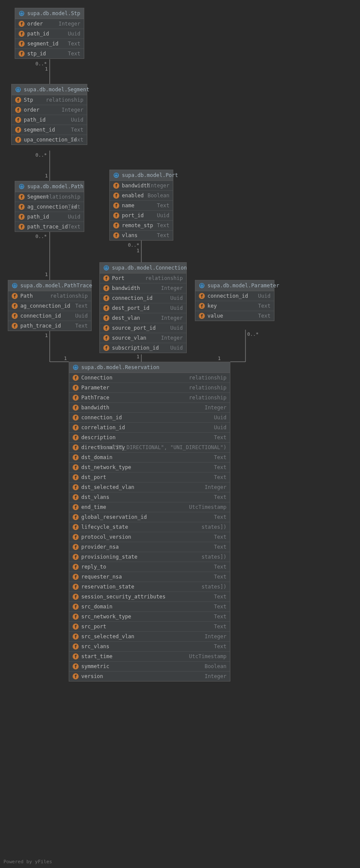 This screenshot has height=868, width=360. Describe the element at coordinates (31, 24) in the screenshot. I see `field-left: forder` at that location.